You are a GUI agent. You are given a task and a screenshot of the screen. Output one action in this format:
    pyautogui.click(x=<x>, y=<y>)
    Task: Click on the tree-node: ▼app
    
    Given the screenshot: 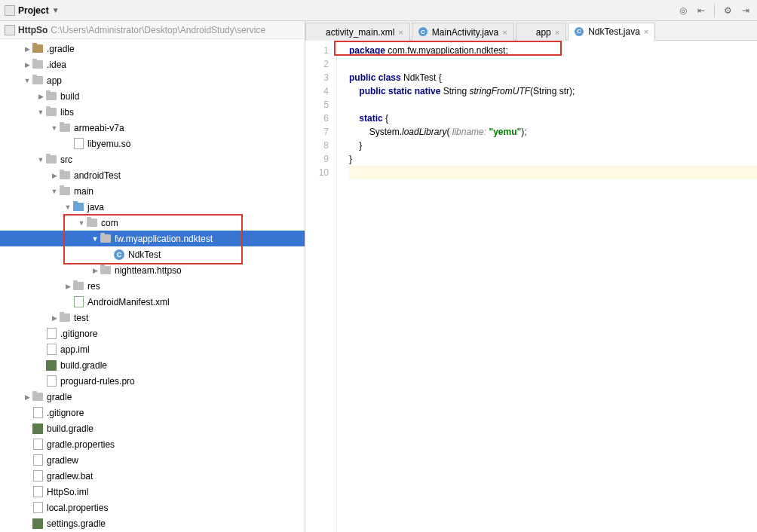 What is the action you would take?
    pyautogui.click(x=152, y=80)
    